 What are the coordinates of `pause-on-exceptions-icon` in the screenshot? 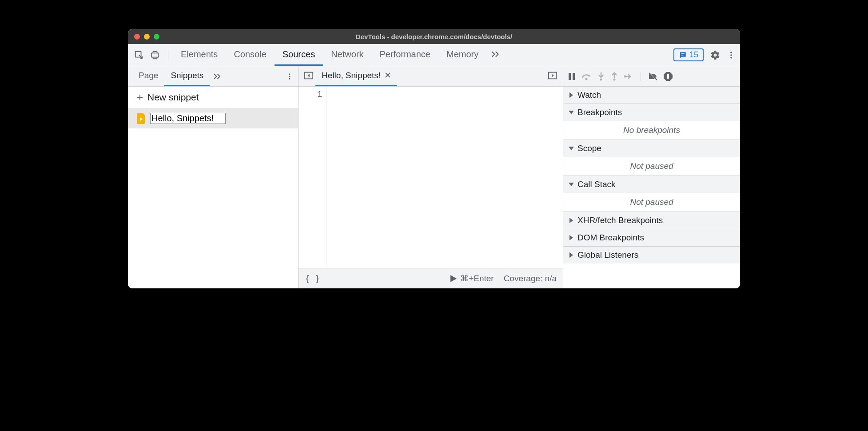 It's located at (668, 76).